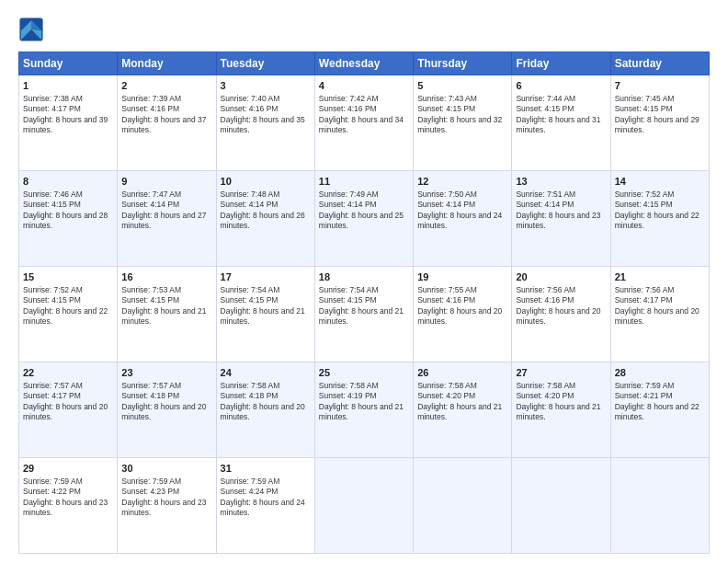 This screenshot has height=563, width=728. What do you see at coordinates (68, 315) in the screenshot?
I see `table-row: 15Sunrise: 7:52 AMSunset: 4:15 PMDayligh…` at bounding box center [68, 315].